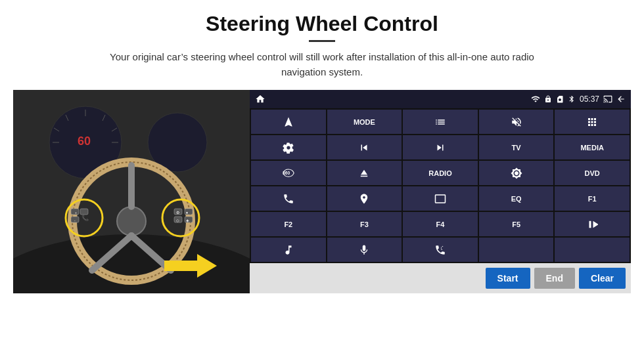  Describe the element at coordinates (365, 224) in the screenshot. I see `f3-button: F3` at that location.